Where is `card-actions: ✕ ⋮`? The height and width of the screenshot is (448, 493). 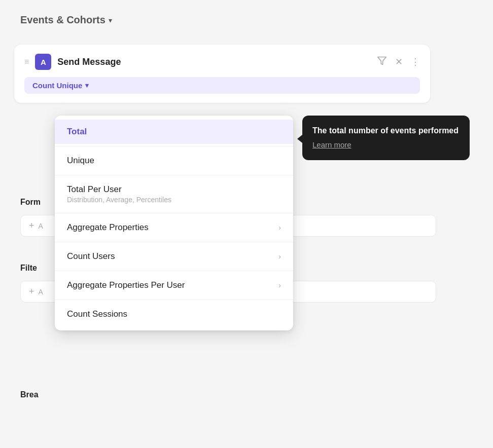 card-actions: ✕ ⋮ is located at coordinates (399, 62).